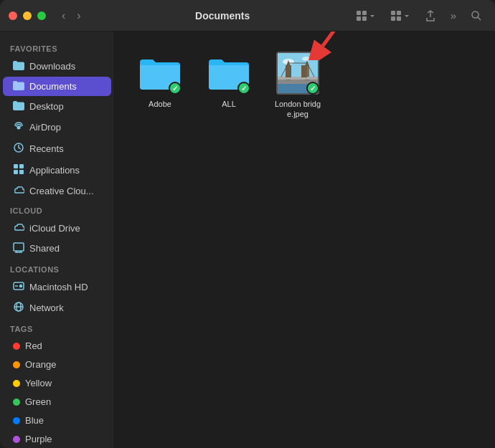 This screenshot has width=495, height=448. What do you see at coordinates (57, 287) in the screenshot?
I see `sidebar-item-macintosh-hd: Macintosh HD` at bounding box center [57, 287].